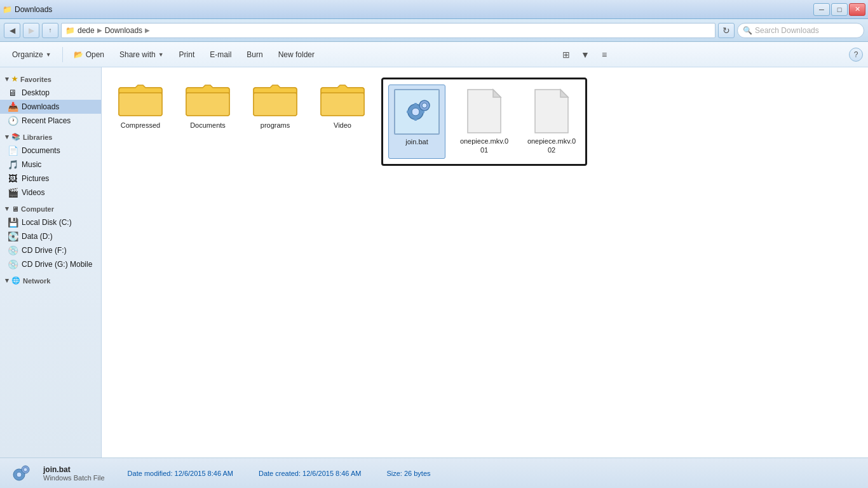 The image size is (868, 488). What do you see at coordinates (417, 112) in the screenshot?
I see `bat-file-icon` at bounding box center [417, 112].